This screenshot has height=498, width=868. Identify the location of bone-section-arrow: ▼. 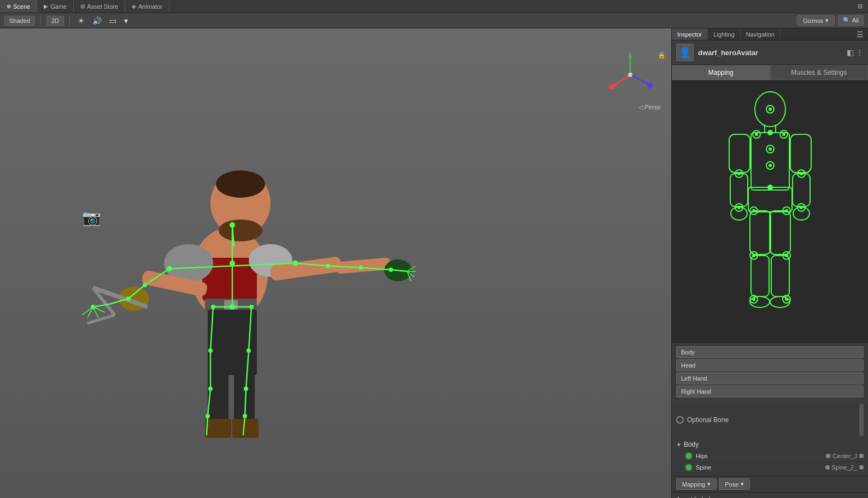
(679, 444).